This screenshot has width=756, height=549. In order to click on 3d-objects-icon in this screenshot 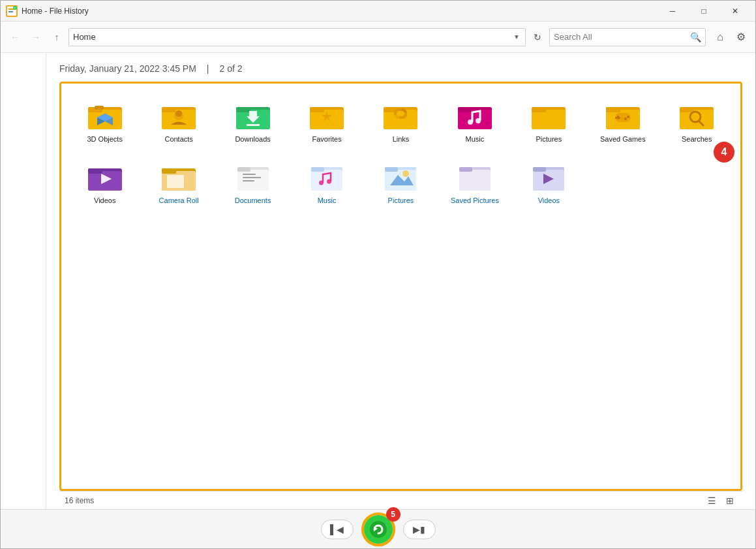, I will do `click(105, 114)`.